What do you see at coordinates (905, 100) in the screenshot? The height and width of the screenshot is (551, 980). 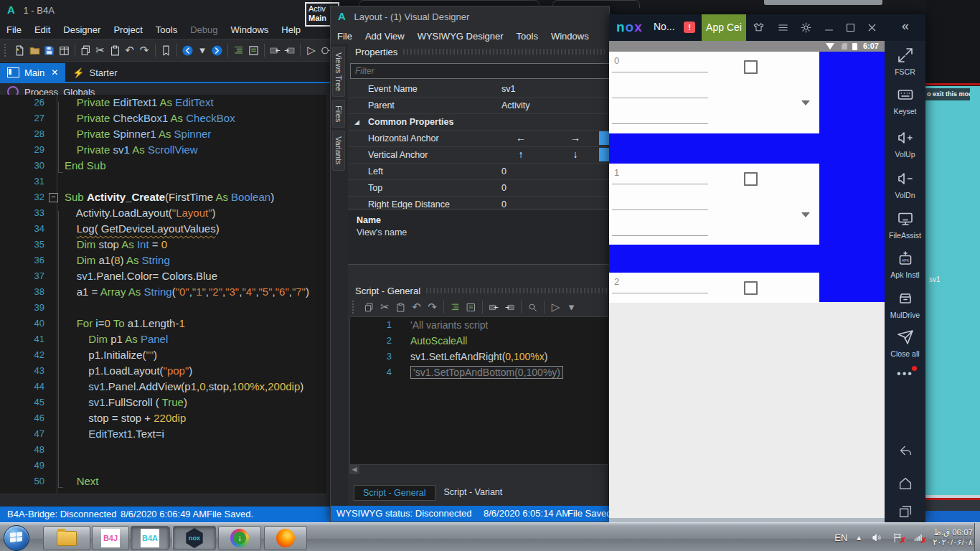 I see `nox-sidebar-keyset-button: Keyset` at bounding box center [905, 100].